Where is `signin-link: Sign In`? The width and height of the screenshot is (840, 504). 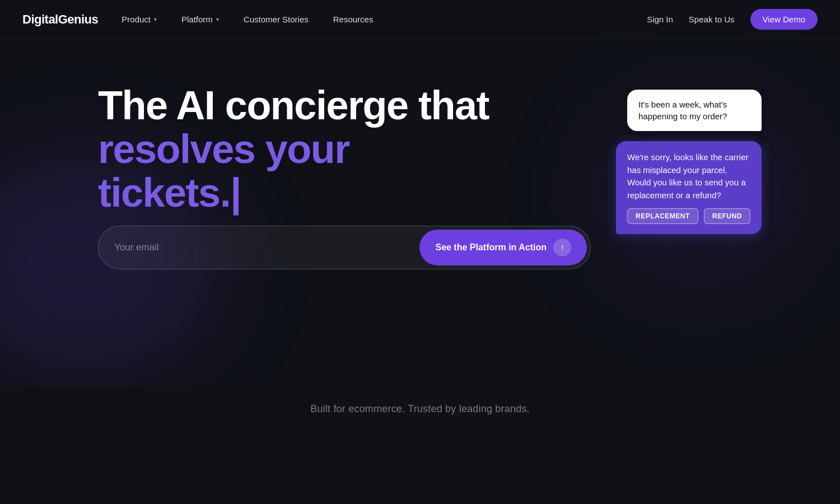
signin-link: Sign In is located at coordinates (660, 19).